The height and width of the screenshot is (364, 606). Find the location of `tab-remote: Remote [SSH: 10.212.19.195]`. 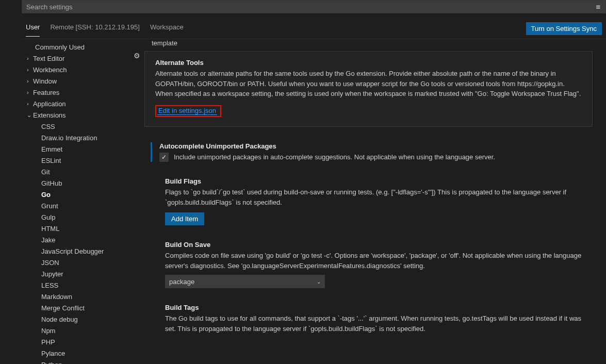

tab-remote: Remote [SSH: 10.212.19.195] is located at coordinates (95, 29).